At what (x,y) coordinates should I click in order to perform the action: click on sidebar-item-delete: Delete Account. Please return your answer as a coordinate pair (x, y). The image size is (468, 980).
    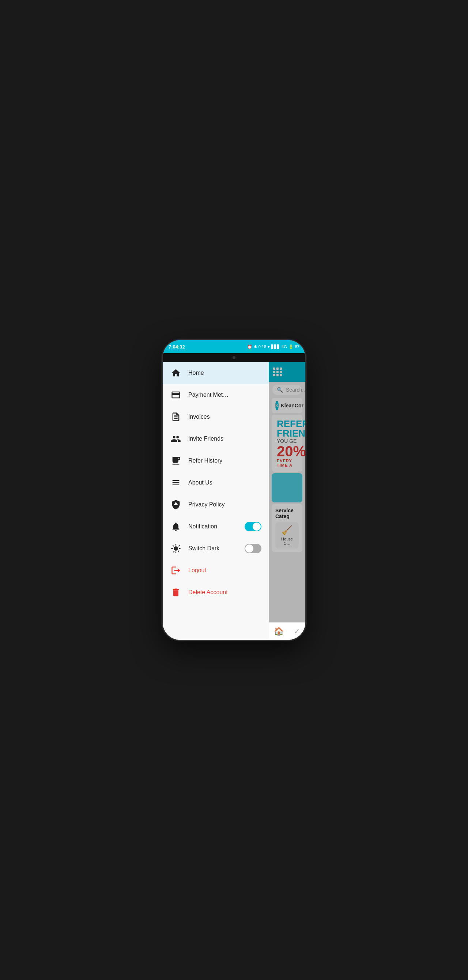
    Looking at the image, I should click on (216, 592).